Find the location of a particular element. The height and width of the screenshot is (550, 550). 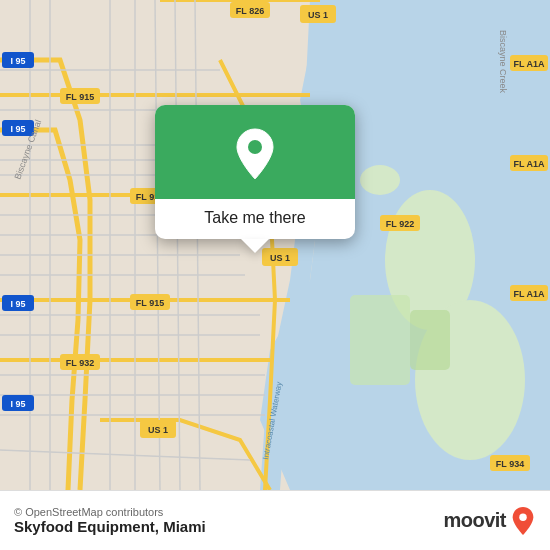

moovit-pin-icon is located at coordinates (523, 521).